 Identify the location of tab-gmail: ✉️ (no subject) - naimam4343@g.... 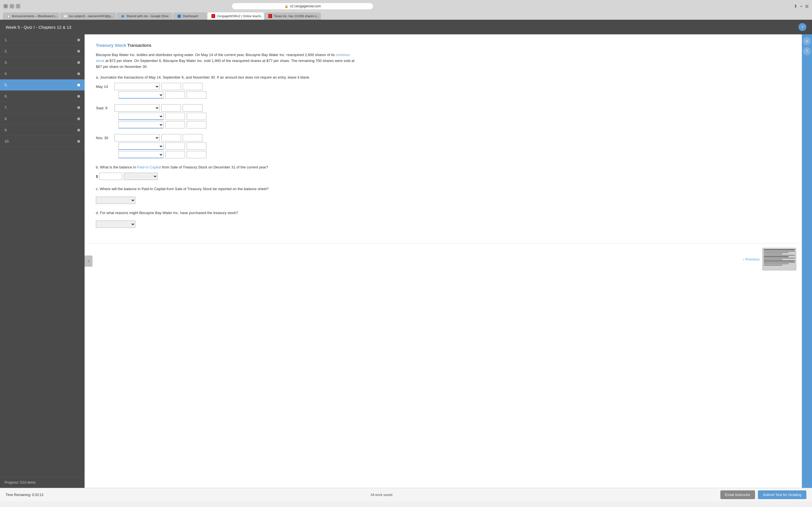
(88, 16).